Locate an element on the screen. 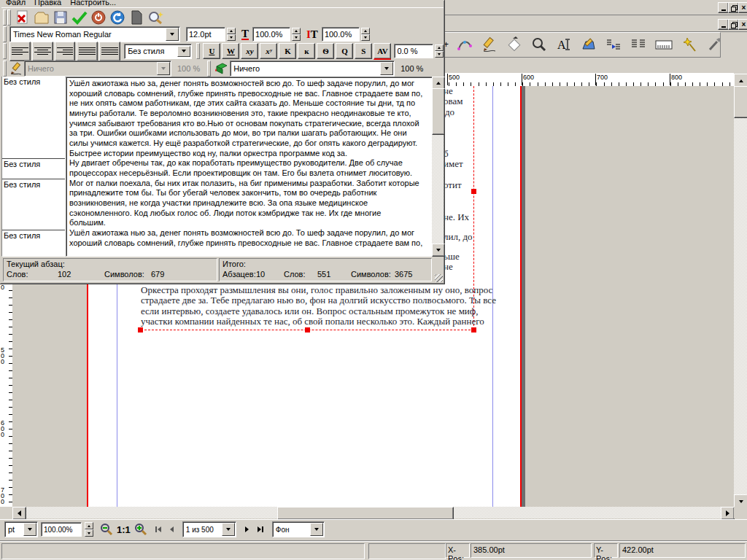 Image resolution: width=747 pixels, height=560 pixels. scale-width-field: 100.0% is located at coordinates (271, 34).